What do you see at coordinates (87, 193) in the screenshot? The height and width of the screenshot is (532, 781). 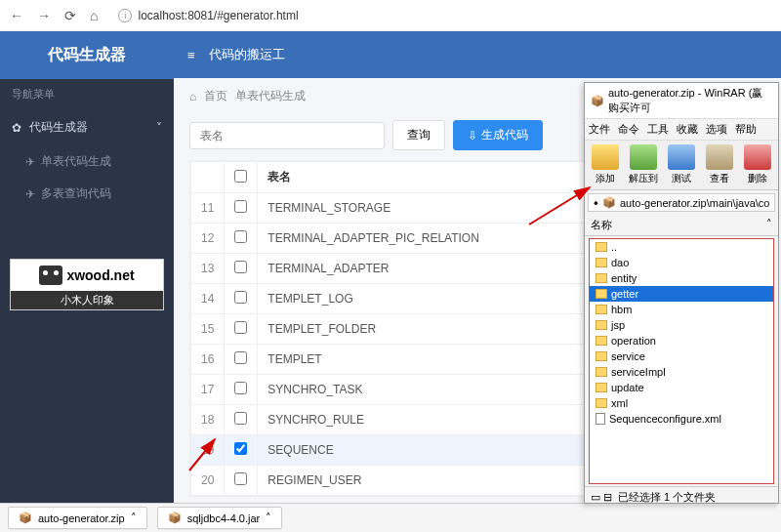 I see `sidebar-sub-multi: ✈ 多表查询代码` at bounding box center [87, 193].